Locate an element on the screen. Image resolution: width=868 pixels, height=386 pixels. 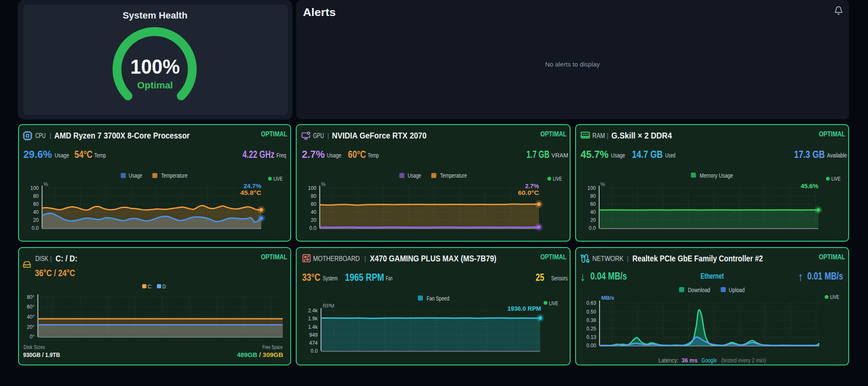
svg-text: 0.38 is located at coordinates (592, 320).